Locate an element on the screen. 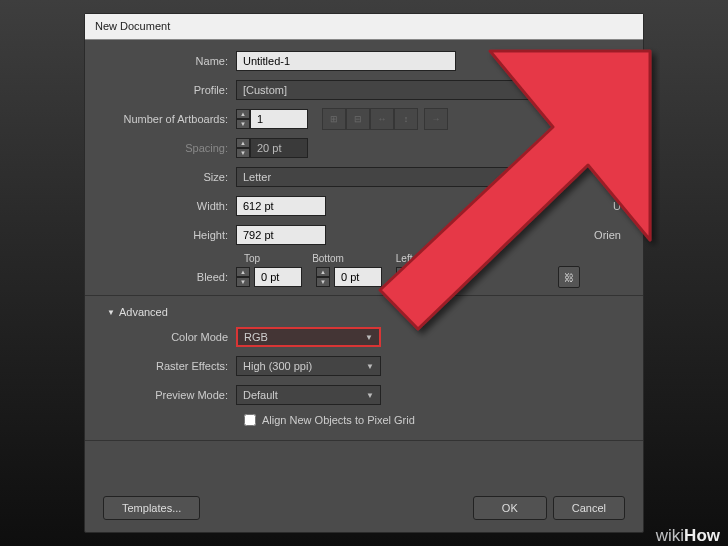  raster-label: Raster Effects: is located at coordinates (168, 366).